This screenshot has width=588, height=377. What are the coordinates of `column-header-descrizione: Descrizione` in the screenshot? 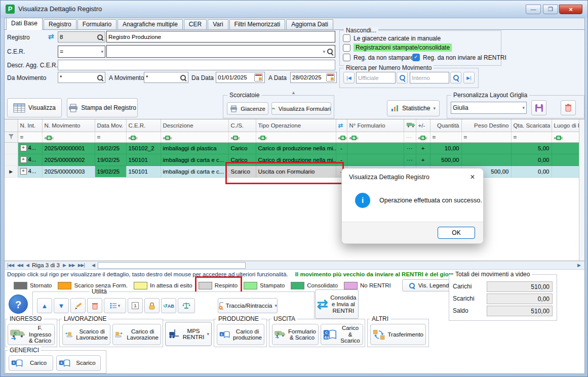 It's located at (194, 125).